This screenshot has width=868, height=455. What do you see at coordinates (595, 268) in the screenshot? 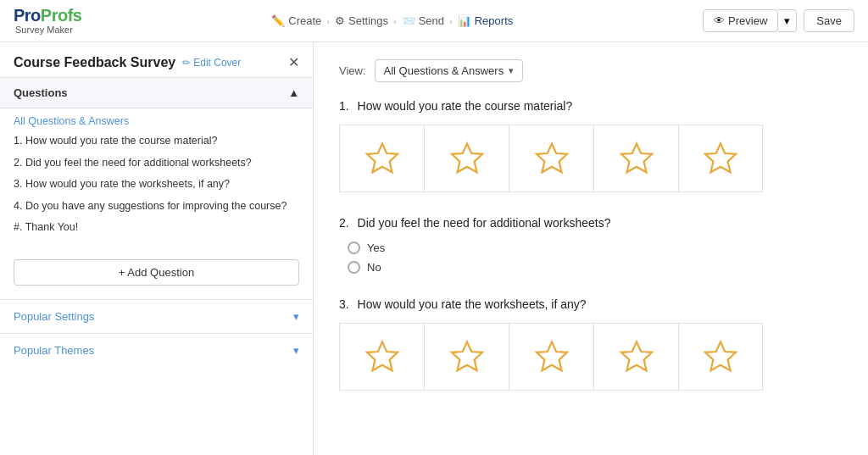
I see `radio-option-no: No` at bounding box center [595, 268].